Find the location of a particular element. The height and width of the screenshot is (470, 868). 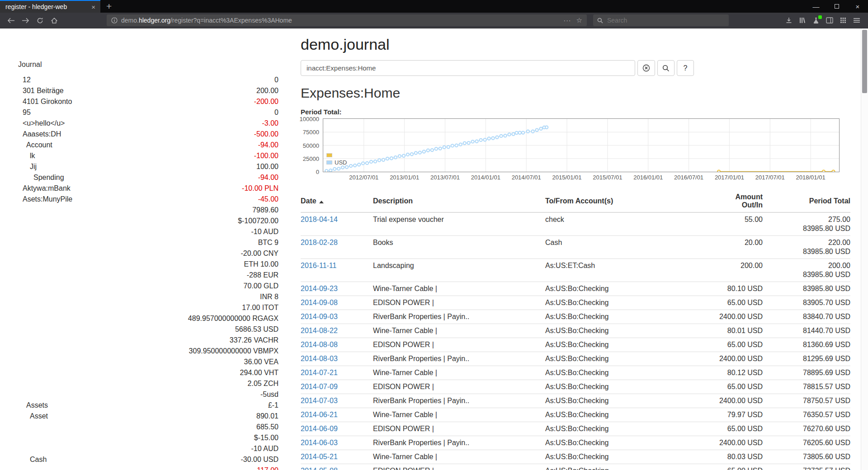

transaction-date-link: 2014-08-22 is located at coordinates (319, 331).